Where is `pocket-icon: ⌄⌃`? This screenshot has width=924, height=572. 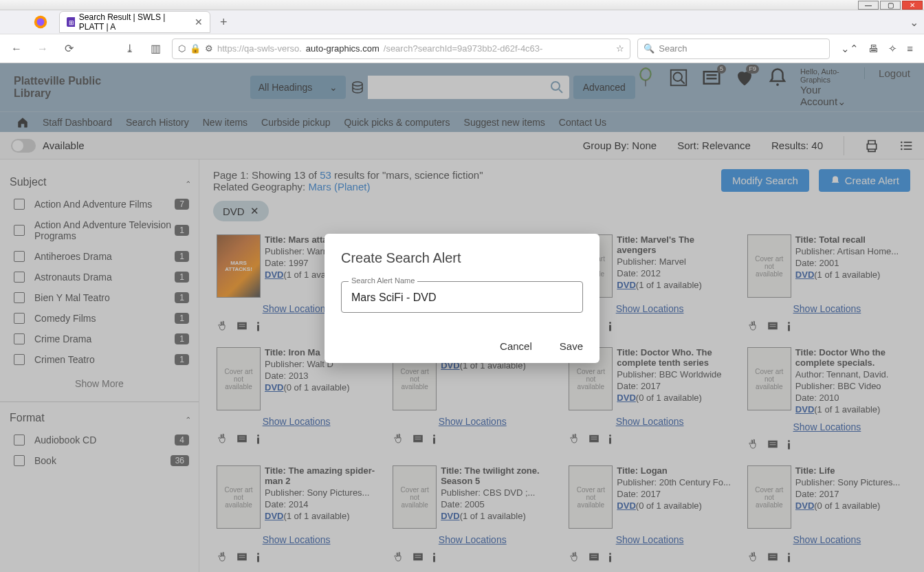
pocket-icon: ⌄⌃ is located at coordinates (850, 49).